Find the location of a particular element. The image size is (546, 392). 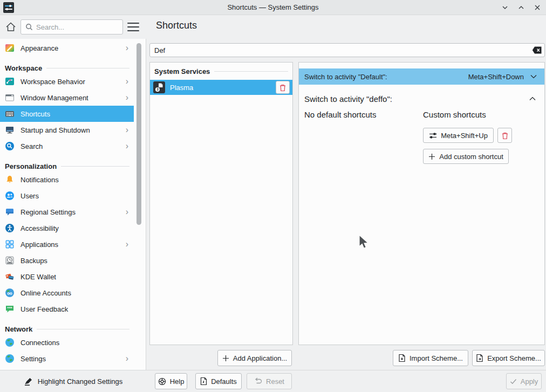

sidebar-item-search: Search › is located at coordinates (67, 146).